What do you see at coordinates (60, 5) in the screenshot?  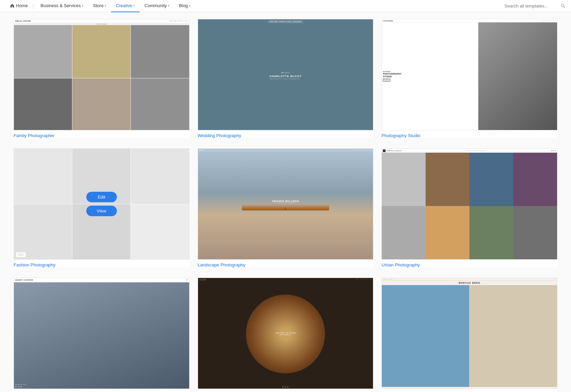 I see `nav-label-business: Business & Services` at bounding box center [60, 5].